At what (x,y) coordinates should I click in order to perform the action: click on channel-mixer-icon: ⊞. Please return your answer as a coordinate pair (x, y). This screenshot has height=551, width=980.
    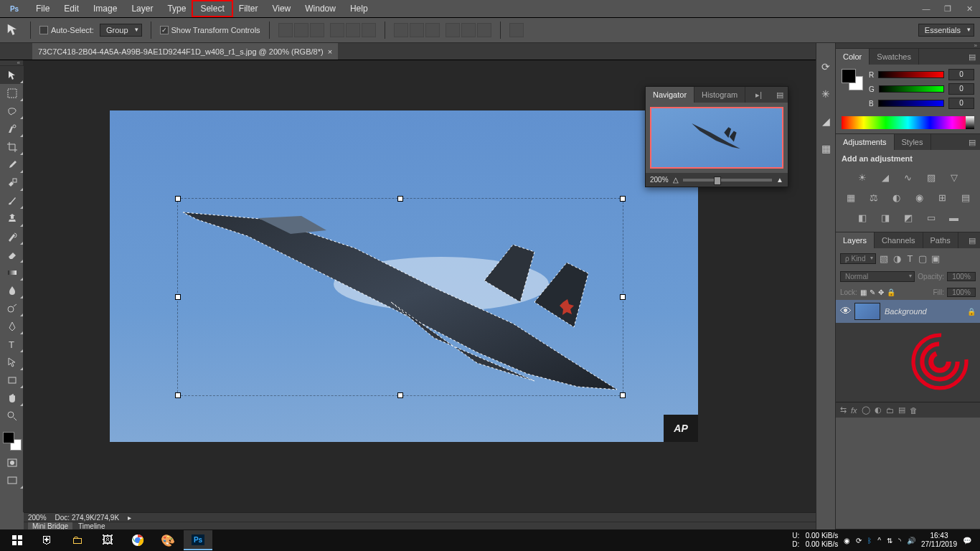
    Looking at the image, I should click on (943, 197).